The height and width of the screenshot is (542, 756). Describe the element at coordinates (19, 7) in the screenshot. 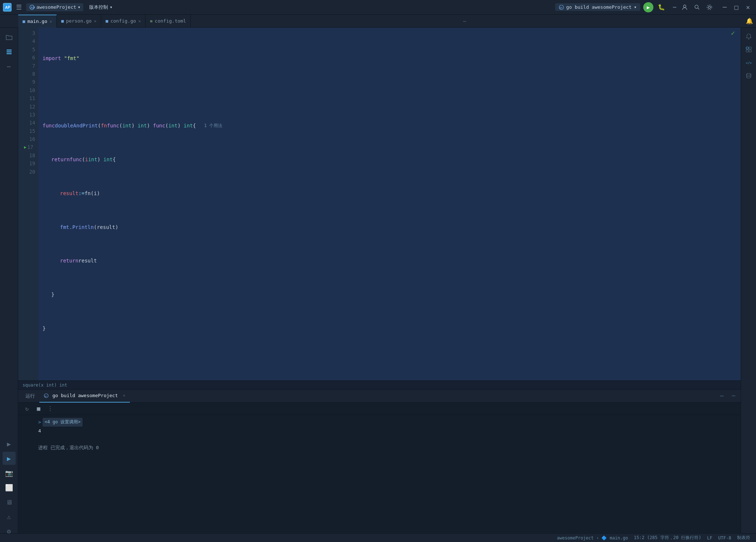

I see `hamburger-icon: ☰` at that location.